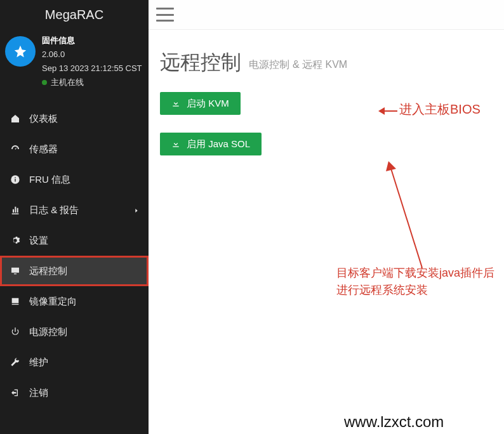  What do you see at coordinates (43, 150) in the screenshot?
I see `nav-label: 传感器` at bounding box center [43, 150].